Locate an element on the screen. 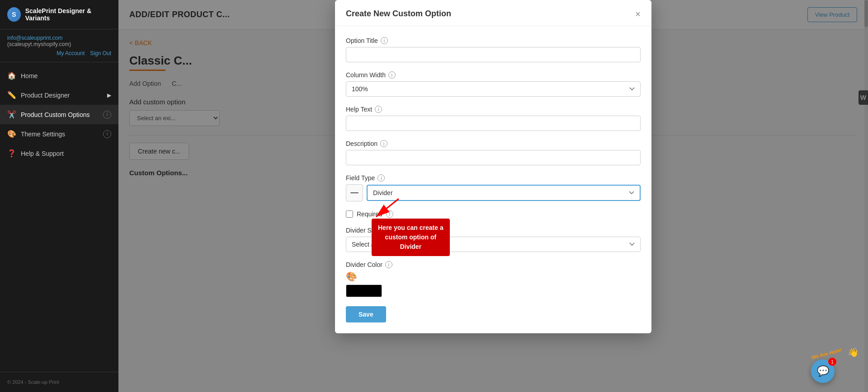 This screenshot has height=392, width=868. divider-style-label: Divider Style i is located at coordinates (493, 230).